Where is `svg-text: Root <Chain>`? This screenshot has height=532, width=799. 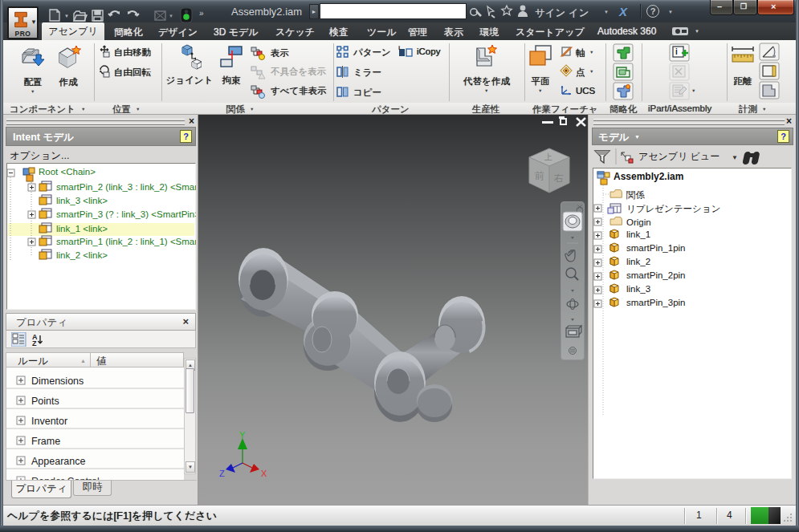
svg-text: Root <Chain> is located at coordinates (67, 172).